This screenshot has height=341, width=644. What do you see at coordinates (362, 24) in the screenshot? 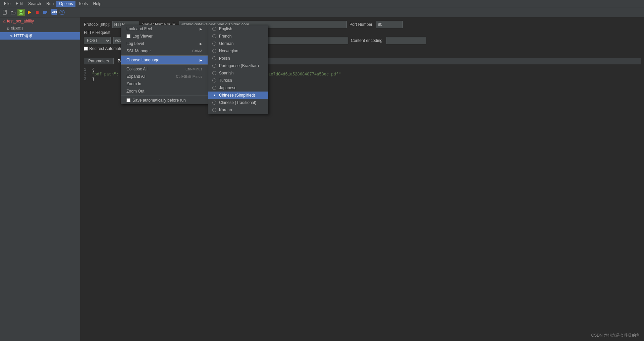
I see `port-label: Port Number:` at bounding box center [362, 24].